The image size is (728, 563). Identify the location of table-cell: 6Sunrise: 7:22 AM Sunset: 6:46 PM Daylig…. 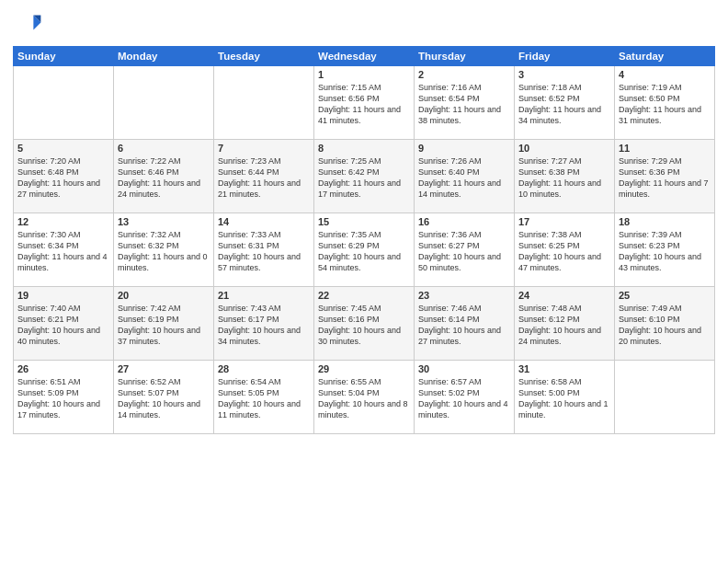
(164, 177).